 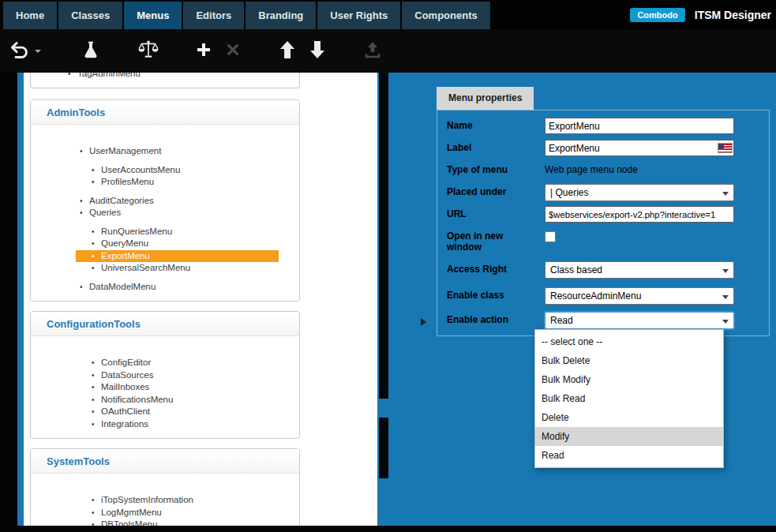 I want to click on panel-divider, so click(x=384, y=299).